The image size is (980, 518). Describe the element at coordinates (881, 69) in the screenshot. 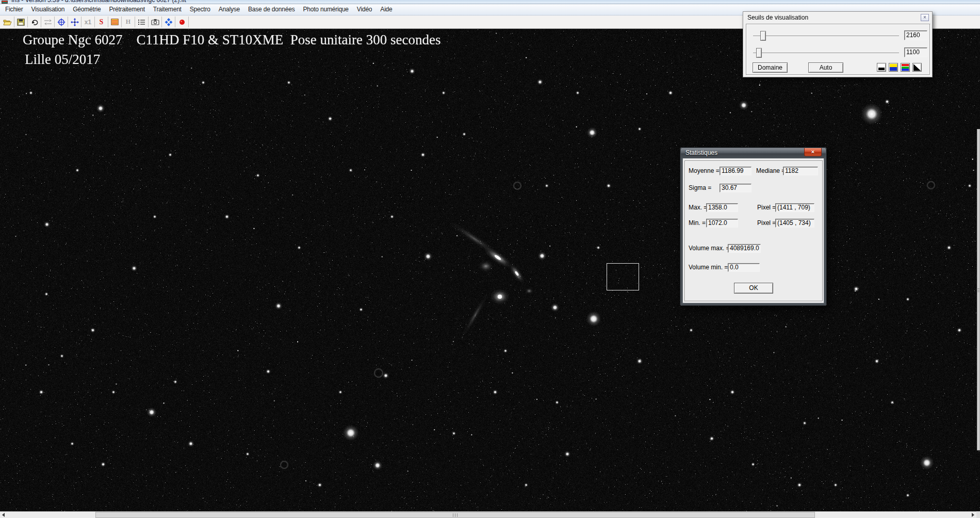

I see `black-white-icon` at that location.